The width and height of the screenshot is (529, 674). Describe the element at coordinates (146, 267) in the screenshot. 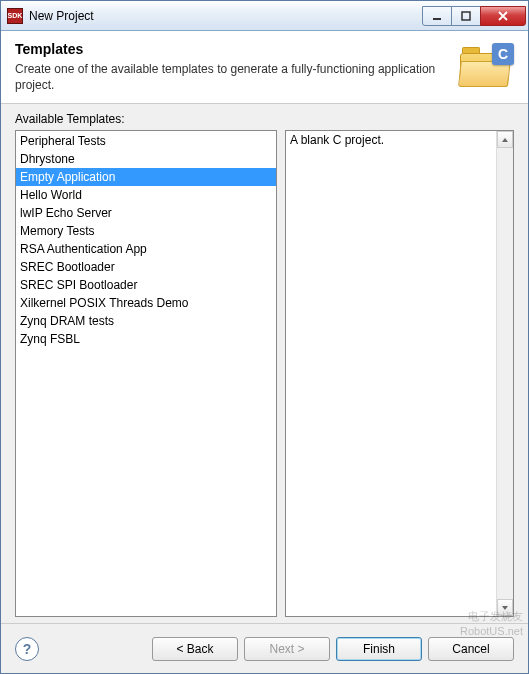

I see `template-item: SREC Bootloader` at that location.